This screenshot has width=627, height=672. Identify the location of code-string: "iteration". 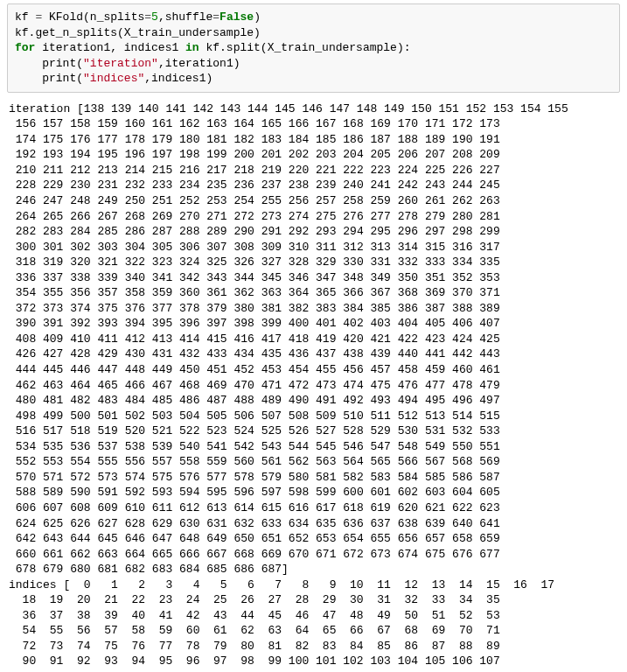
(121, 63).